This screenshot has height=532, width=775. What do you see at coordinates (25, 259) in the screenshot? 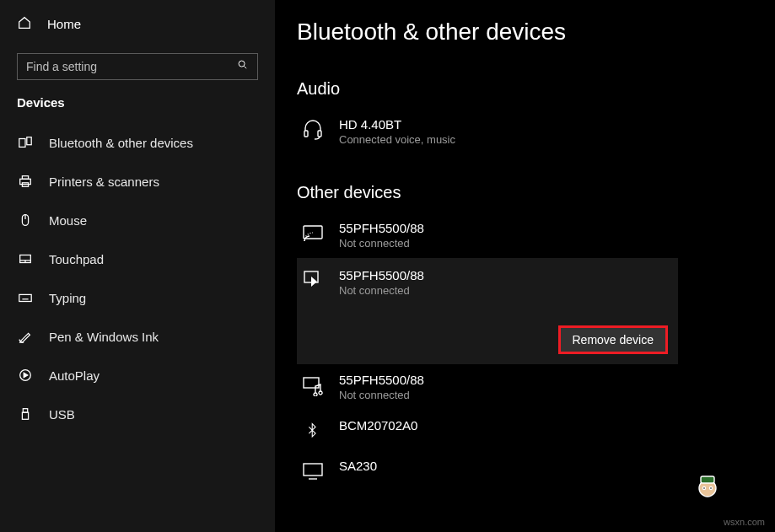
I see `touchpad-icon` at bounding box center [25, 259].